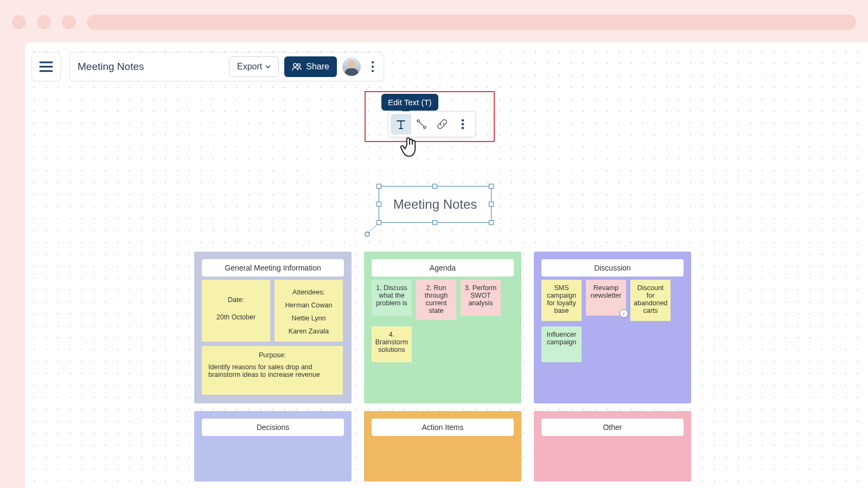  I want to click on sticky-discussion-item: Influencer campaign, so click(561, 344).